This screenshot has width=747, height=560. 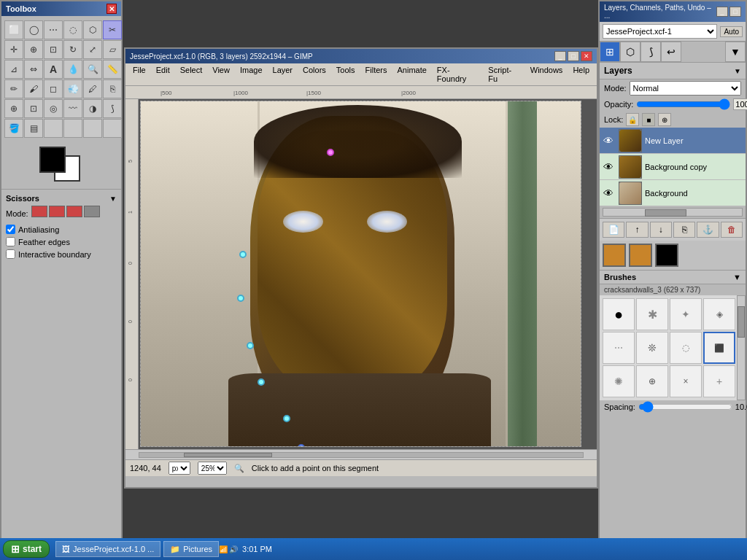 What do you see at coordinates (139, 74) in the screenshot?
I see `menu-file: File` at bounding box center [139, 74].